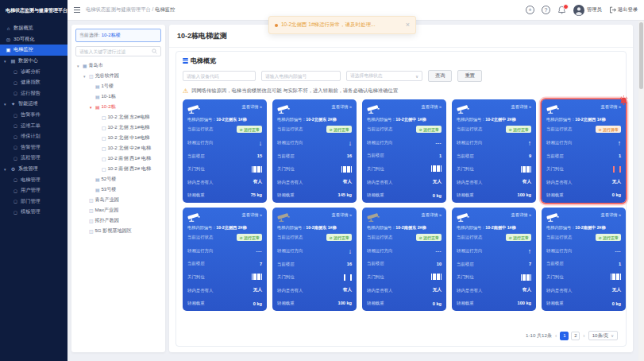 The image size is (644, 361). I want to click on tree-node-14: ◫Max产业园, so click(118, 210).